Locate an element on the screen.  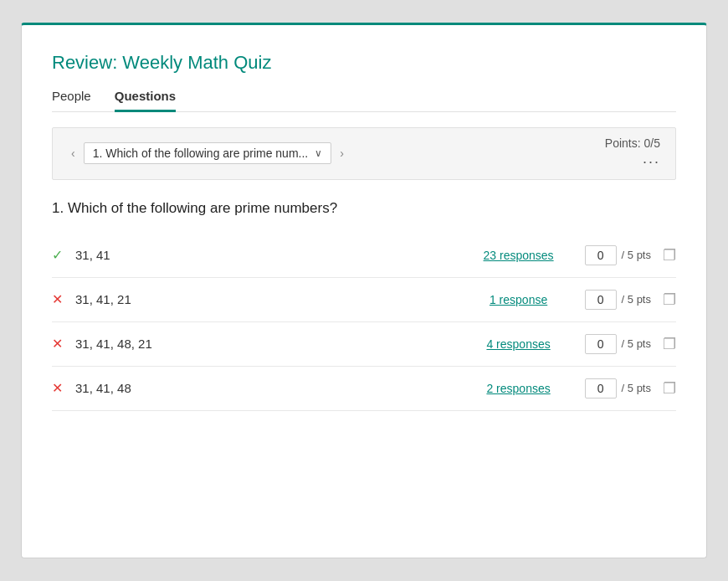
question-nav-right: Points: 0/5 ··· is located at coordinates (633, 154).